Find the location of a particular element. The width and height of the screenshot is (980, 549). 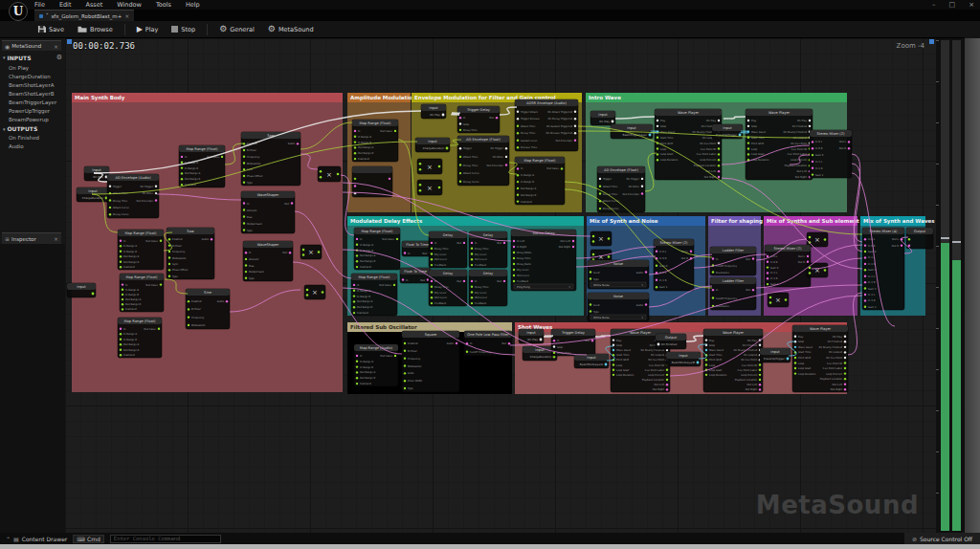

input-item-beamshotlayerb: BeamShotLayerB is located at coordinates (33, 94).